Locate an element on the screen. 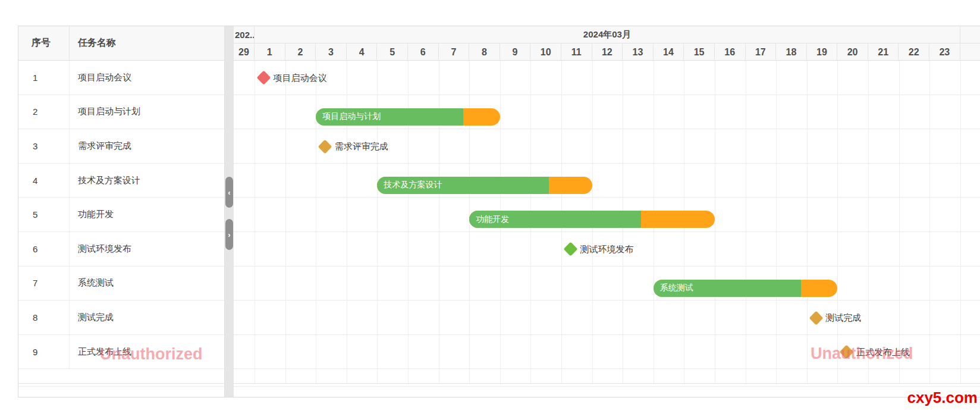 The width and height of the screenshot is (980, 410). day-cell: 3 is located at coordinates (331, 52).